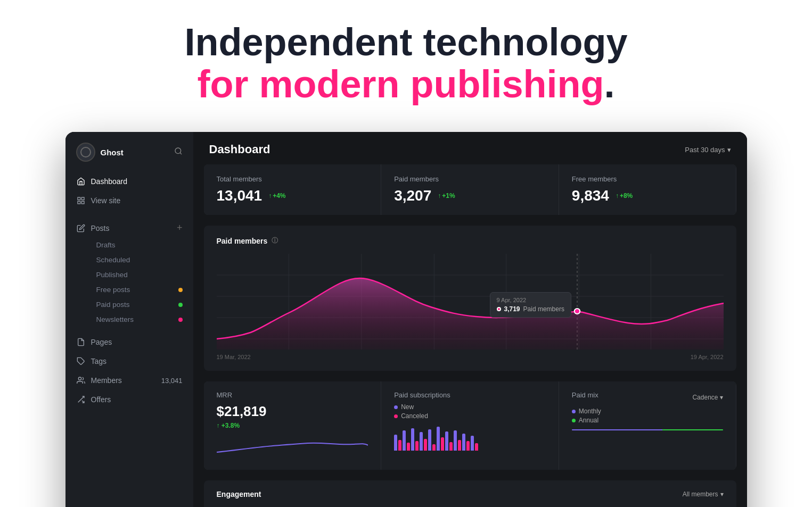 Image resolution: width=812 pixels, height=507 pixels. What do you see at coordinates (129, 201) in the screenshot?
I see `sidebar-item-view-site: View site` at bounding box center [129, 201].